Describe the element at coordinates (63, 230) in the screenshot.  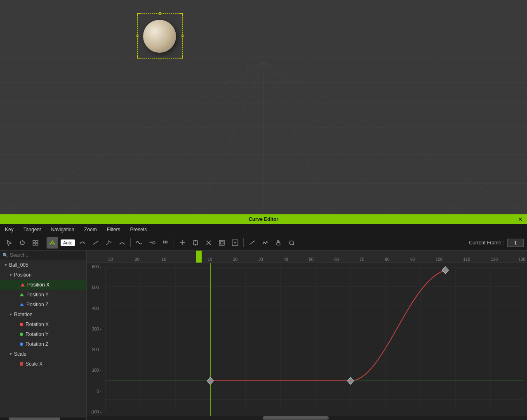
I see `menu-navigation: Navigation` at that location.